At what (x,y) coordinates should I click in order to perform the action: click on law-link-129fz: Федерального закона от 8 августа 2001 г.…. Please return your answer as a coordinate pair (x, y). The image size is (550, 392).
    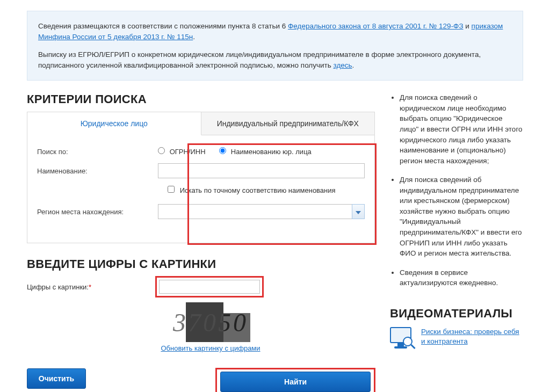
    Looking at the image, I should click on (376, 26).